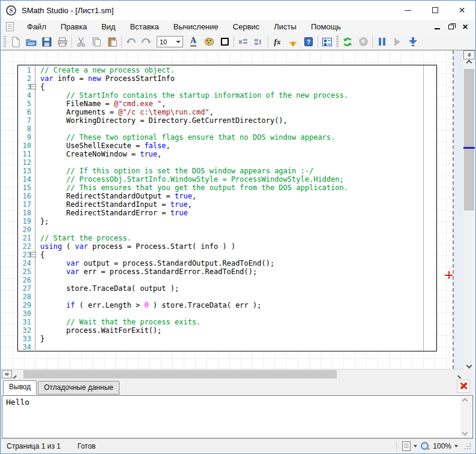  Describe the element at coordinates (227, 230) in the screenshot. I see `code-line: 20` at that location.